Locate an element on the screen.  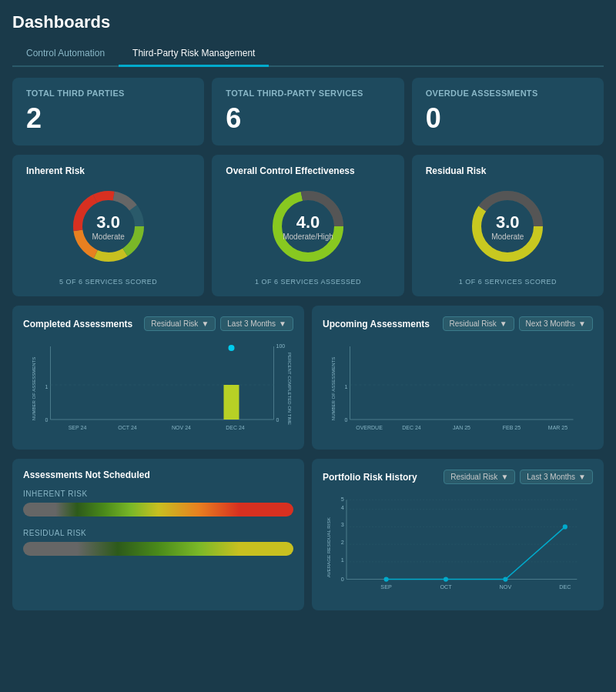
portfolio-chart-svg: AVERAGE RESIDUAL RISK 0 1 2 3 4 5 SEP is located at coordinates (457, 548).